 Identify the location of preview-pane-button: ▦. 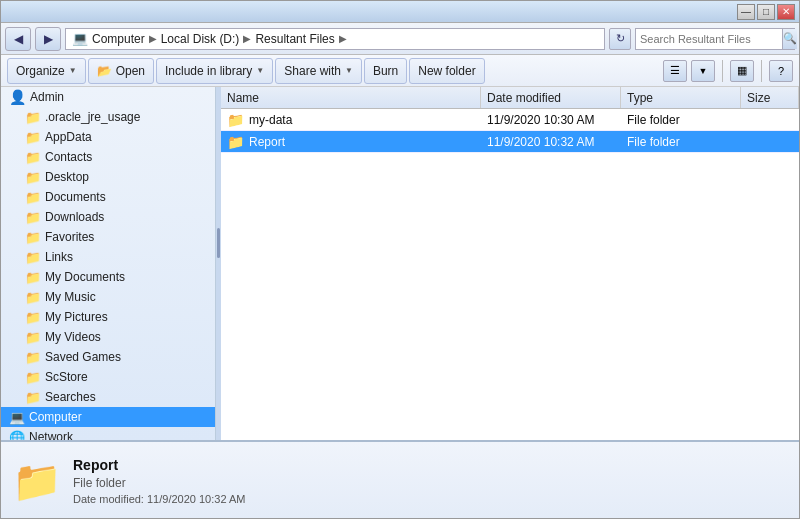
(742, 71).